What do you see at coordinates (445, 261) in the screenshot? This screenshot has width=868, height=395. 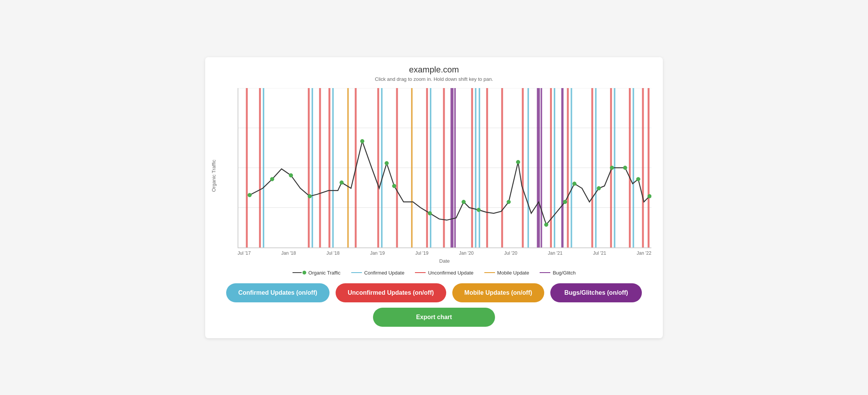 I see `x-axis-label: Date` at bounding box center [445, 261].